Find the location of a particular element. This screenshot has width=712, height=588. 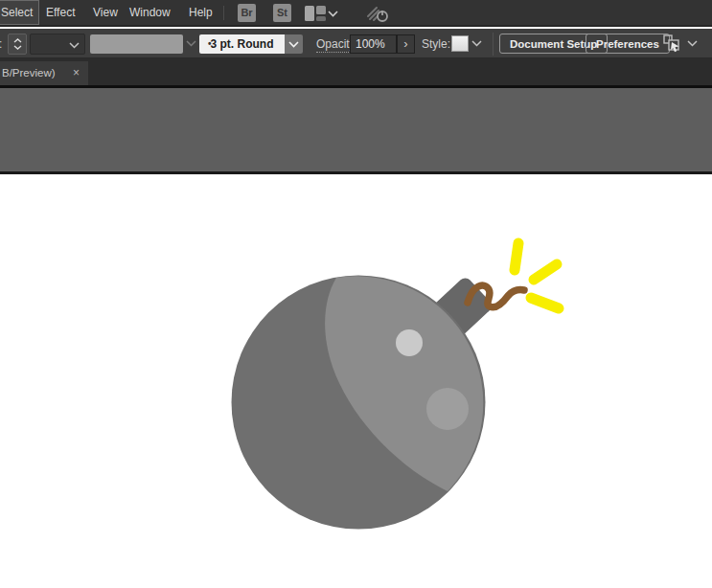

stroke-weight-chevron-icon is located at coordinates (75, 46).